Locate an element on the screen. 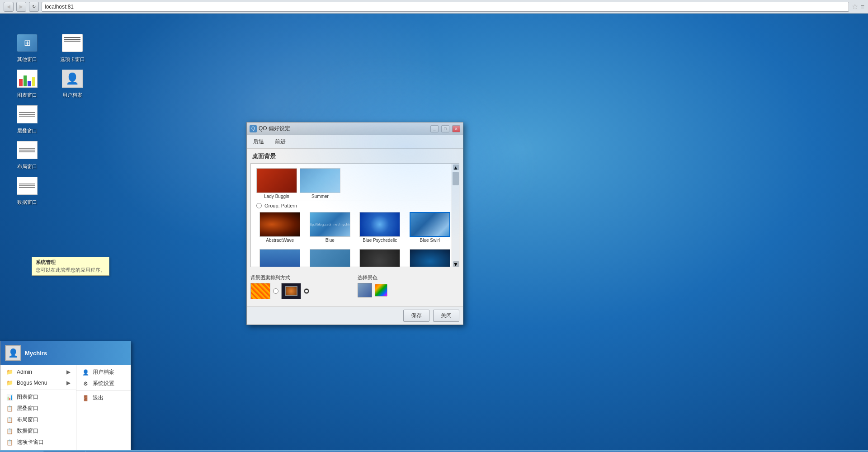 The image size is (868, 452). wallpaper-item-droplets: Droplets is located at coordinates (380, 258).